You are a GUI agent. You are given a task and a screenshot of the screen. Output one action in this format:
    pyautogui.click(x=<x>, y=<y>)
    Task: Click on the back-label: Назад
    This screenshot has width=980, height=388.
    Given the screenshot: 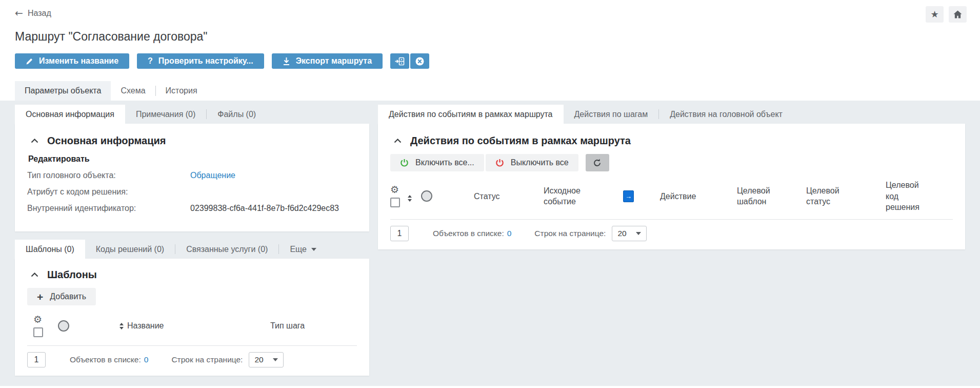 What is the action you would take?
    pyautogui.click(x=39, y=13)
    